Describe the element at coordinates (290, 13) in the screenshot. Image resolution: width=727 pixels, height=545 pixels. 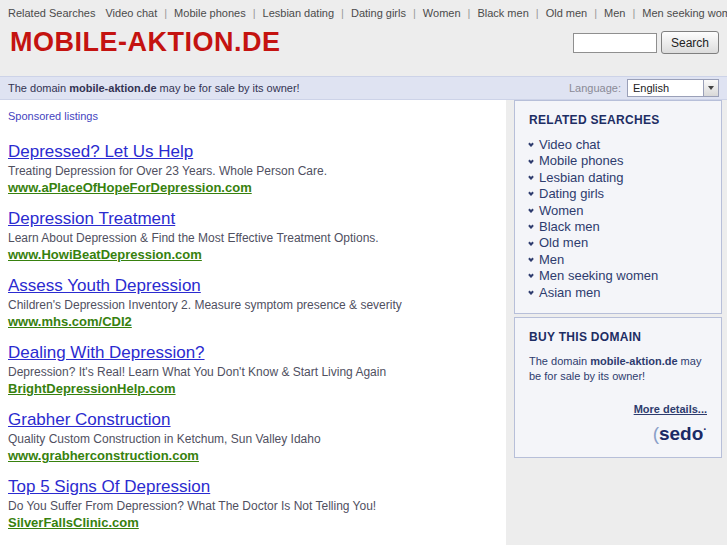
I see `top-nav-item: Lesbian dating` at that location.